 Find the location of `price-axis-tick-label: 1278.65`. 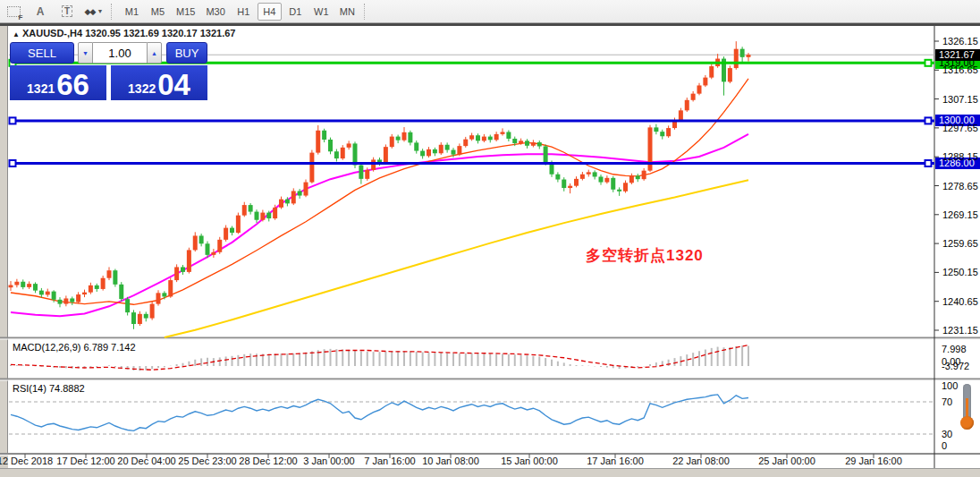

price-axis-tick-label: 1278.65 is located at coordinates (960, 186).